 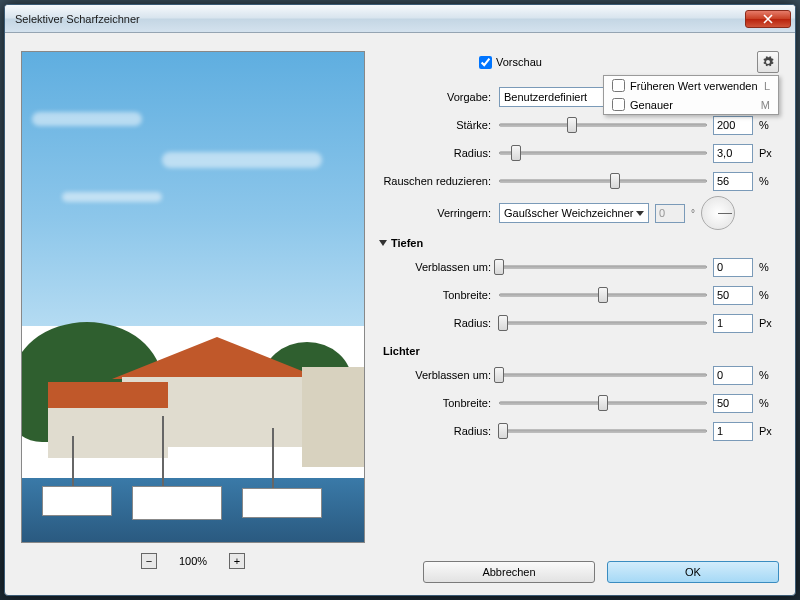 What do you see at coordinates (691, 86) in the screenshot?
I see `menu-item-previous-value: Früheren Wert verwenden L` at bounding box center [691, 86].